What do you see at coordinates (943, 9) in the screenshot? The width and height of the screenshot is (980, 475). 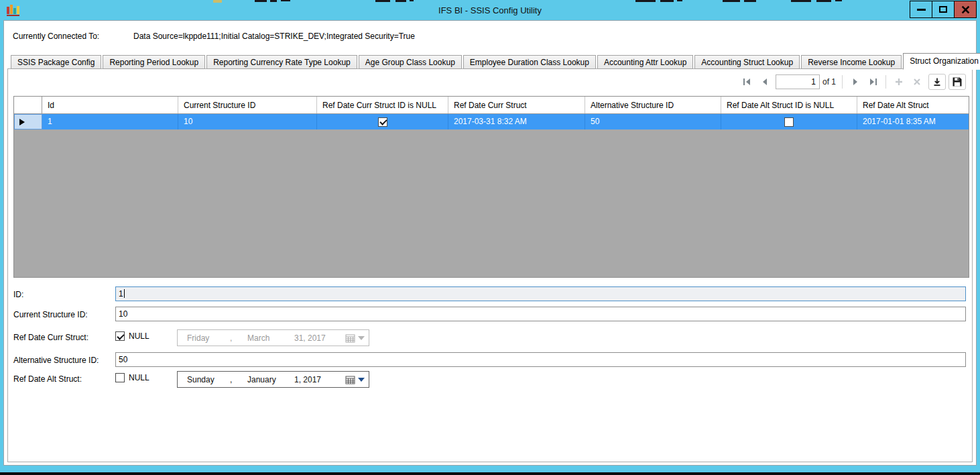 I see `maximize-icon` at bounding box center [943, 9].